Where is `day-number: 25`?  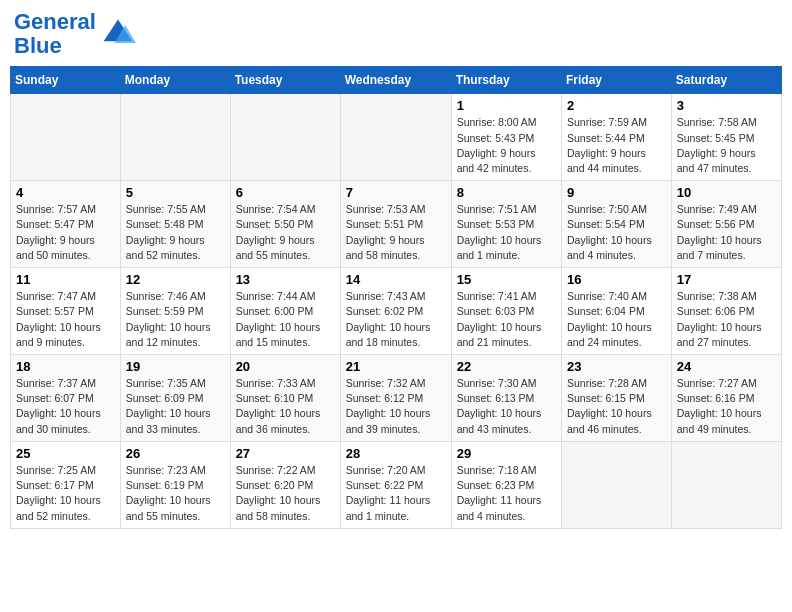 day-number: 25 is located at coordinates (66, 454).